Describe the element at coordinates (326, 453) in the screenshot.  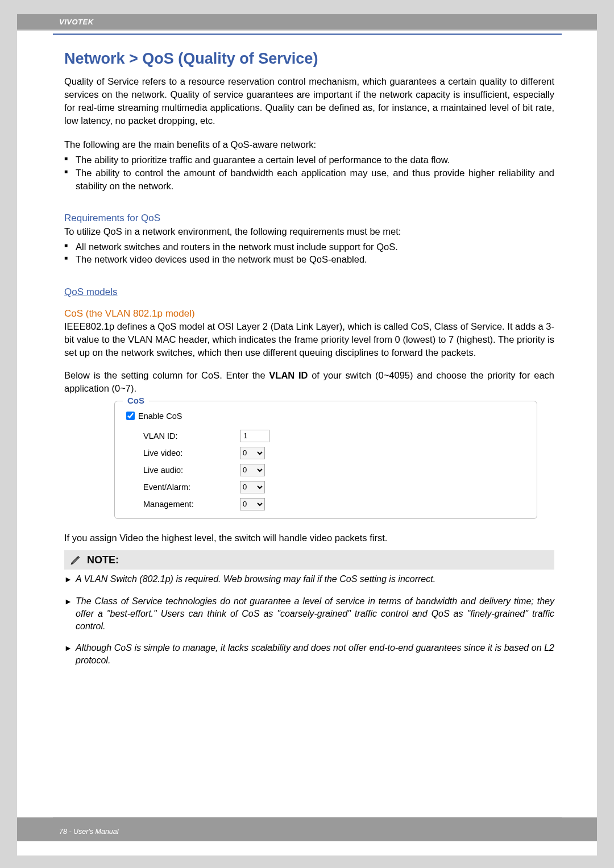
I see `live-video-row: Live video: 0` at that location.